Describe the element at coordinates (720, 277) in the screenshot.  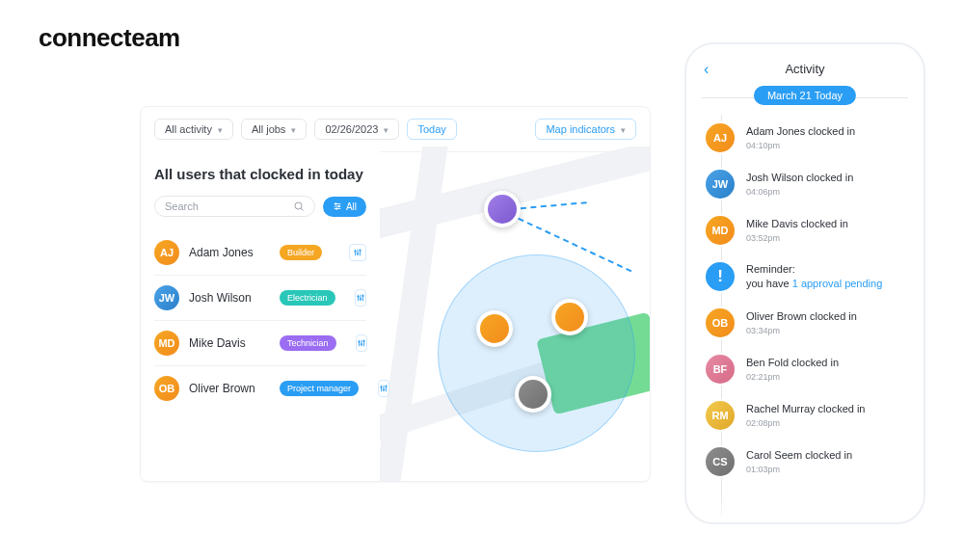
I see `alert-icon: !` at that location.